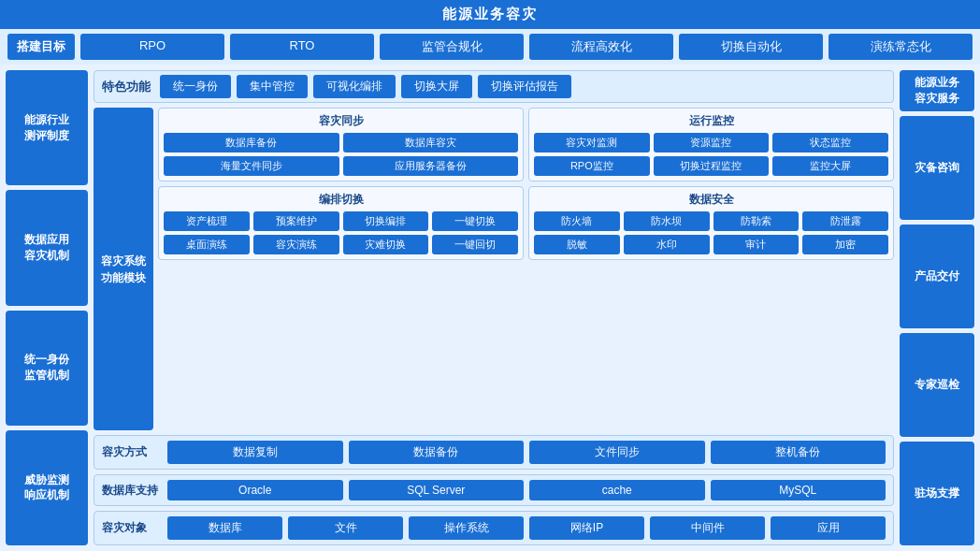  What do you see at coordinates (711, 223) in the screenshot?
I see `security-module: 数据安全 防火墙 防水坝 防勒索 防泄露 脱敏 水印 审计 加密` at bounding box center [711, 223].